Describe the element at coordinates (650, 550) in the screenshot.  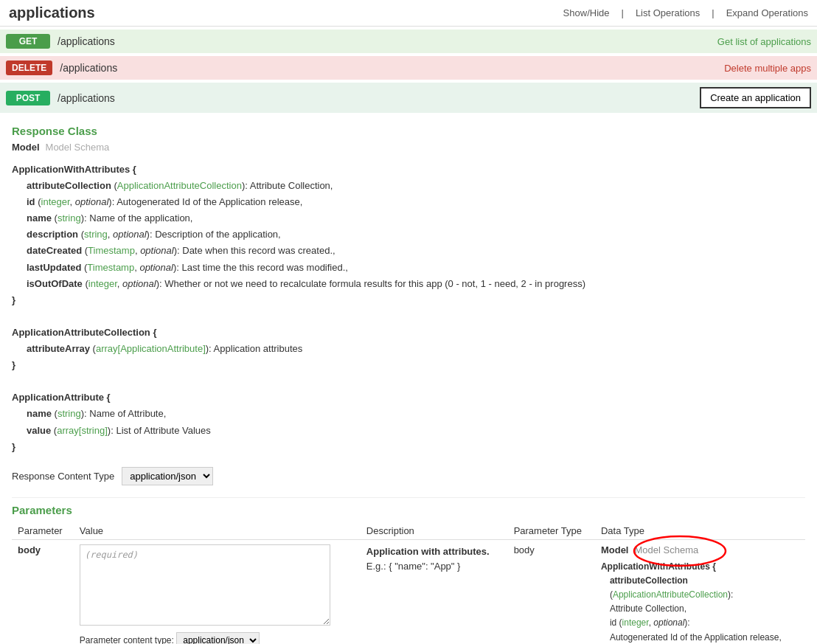
I see `data-type-tabs: Model Model Schema` at that location.